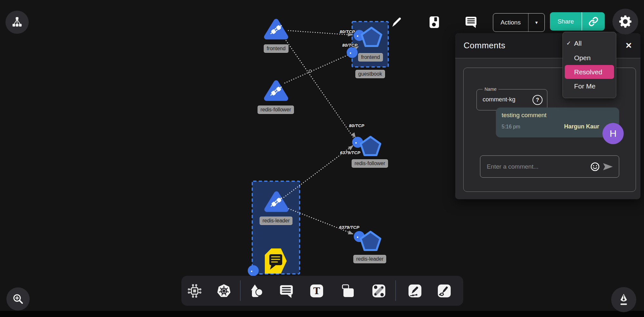 This screenshot has height=317, width=644. What do you see at coordinates (434, 22) in the screenshot?
I see `save-button` at bounding box center [434, 22].